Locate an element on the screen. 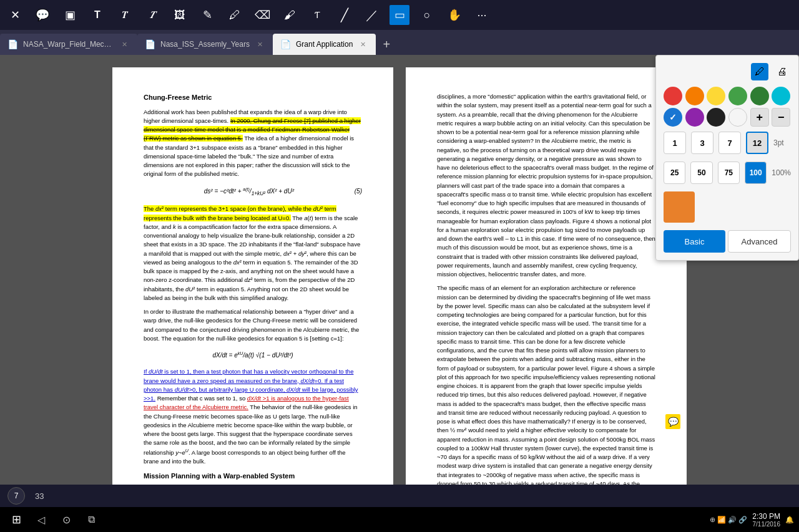  color-yellow is located at coordinates (716, 96).